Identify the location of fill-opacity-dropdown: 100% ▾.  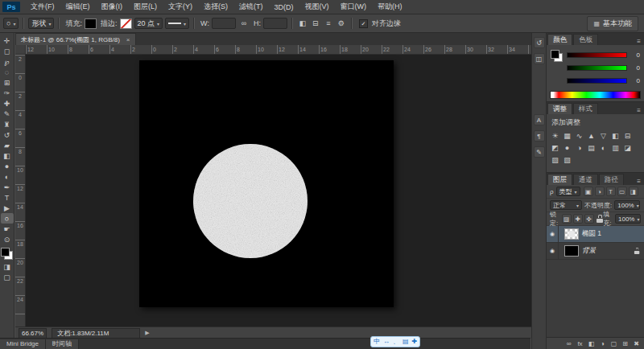
(628, 219).